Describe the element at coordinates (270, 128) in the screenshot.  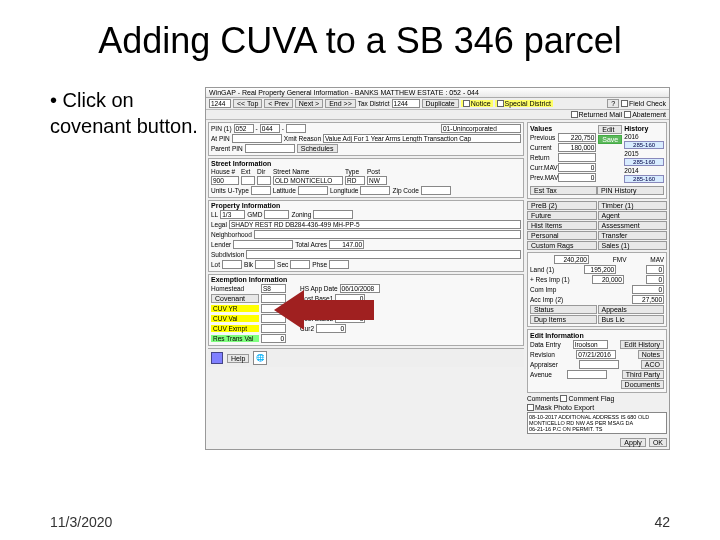
I see `pin1-b: 044` at that location.